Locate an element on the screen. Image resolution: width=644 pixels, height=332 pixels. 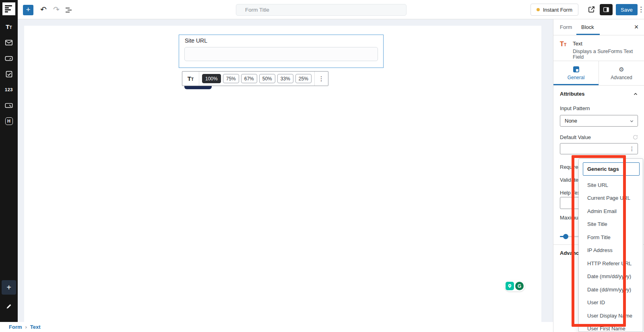
input-pattern-label: Input Pattern is located at coordinates (575, 109).